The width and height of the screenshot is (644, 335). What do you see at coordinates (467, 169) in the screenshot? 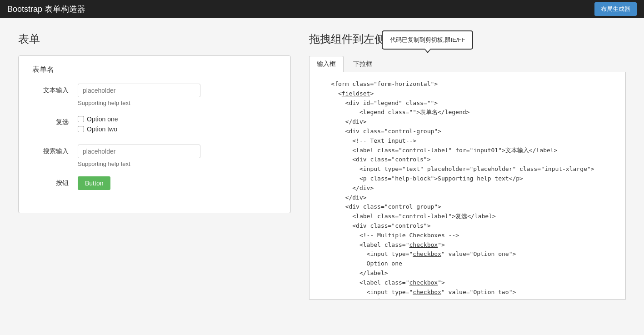
I see `code-line: <input type="text" placeholder="placehol…` at bounding box center [467, 169].